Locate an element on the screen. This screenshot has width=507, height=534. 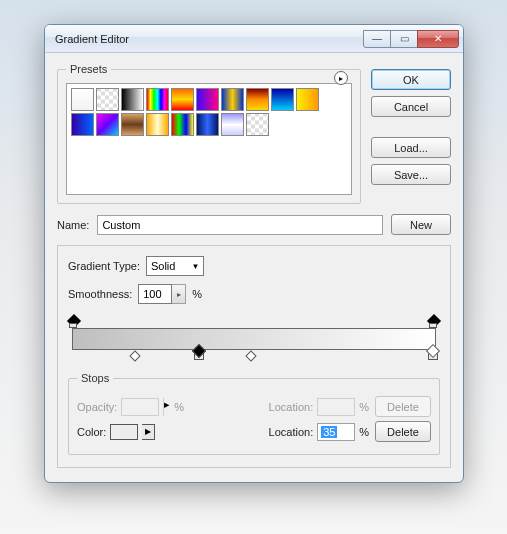
titlebar: Gradient Editor — ▭ ✕ is located at coordinates (254, 39).